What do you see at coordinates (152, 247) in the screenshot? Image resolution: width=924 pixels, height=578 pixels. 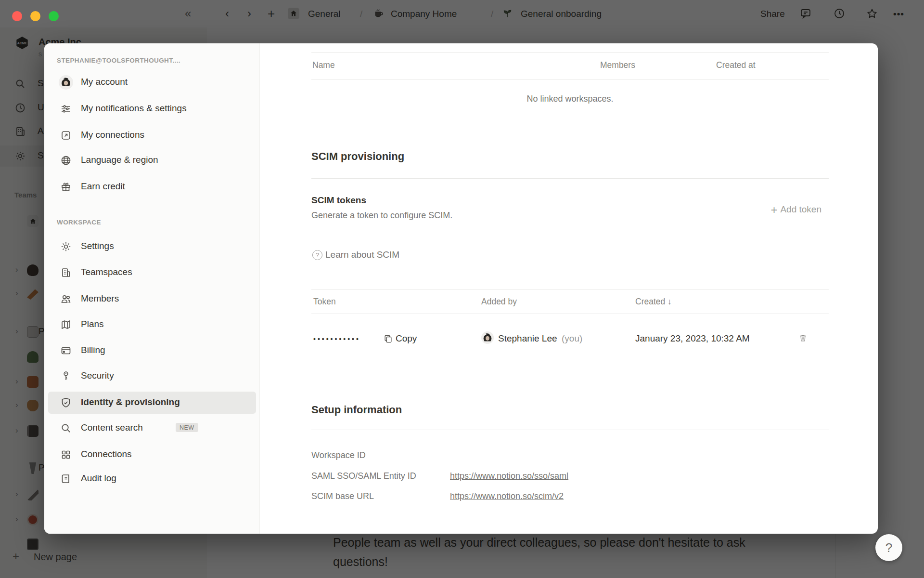 I see `sidebar-item-settings: Settings` at bounding box center [152, 247].